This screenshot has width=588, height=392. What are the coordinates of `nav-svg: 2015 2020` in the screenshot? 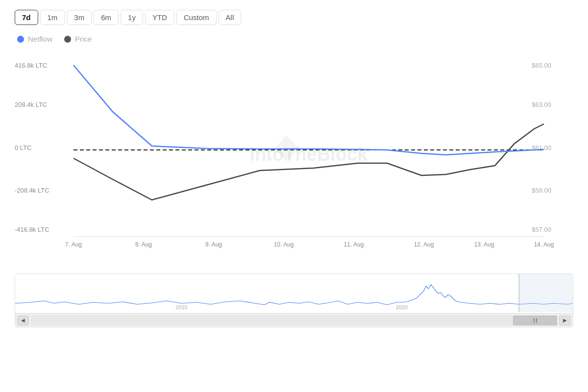 It's located at (294, 294).